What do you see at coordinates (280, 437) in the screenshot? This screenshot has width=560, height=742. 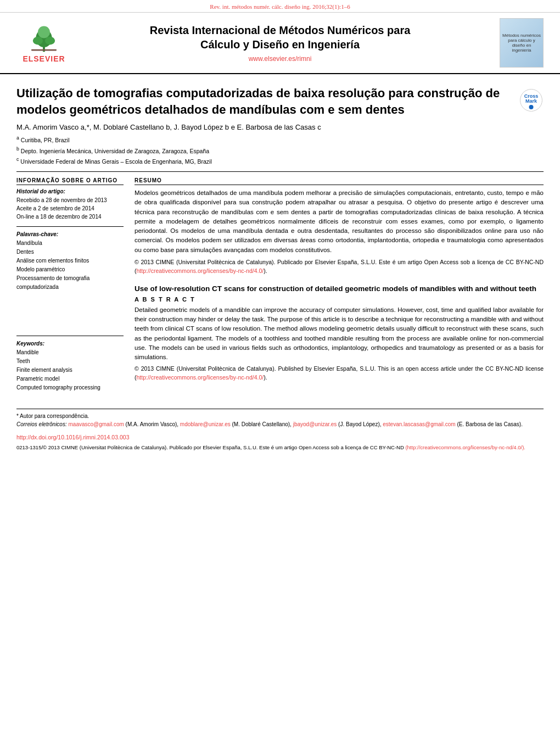 I see `doi-section: http://dx.doi.org/10.1016/j.rimni.2014.0…` at bounding box center [280, 437].